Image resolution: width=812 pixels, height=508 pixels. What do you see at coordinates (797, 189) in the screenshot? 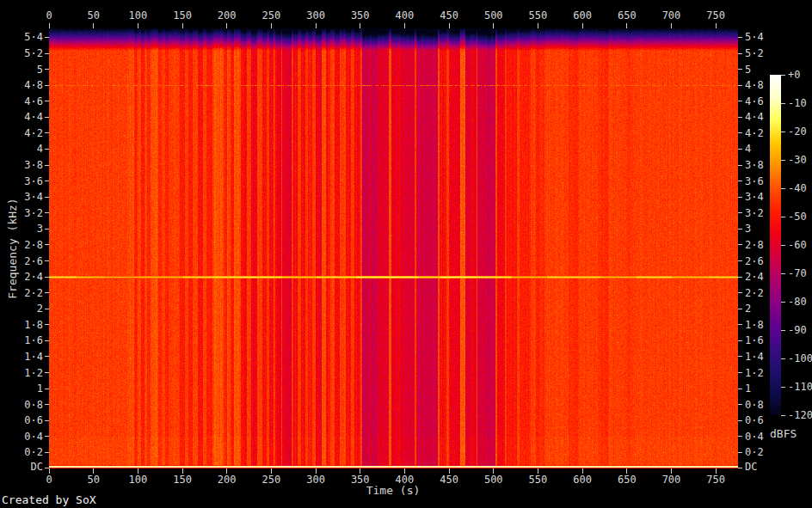
I see `db-tick-label: -40` at bounding box center [797, 189].